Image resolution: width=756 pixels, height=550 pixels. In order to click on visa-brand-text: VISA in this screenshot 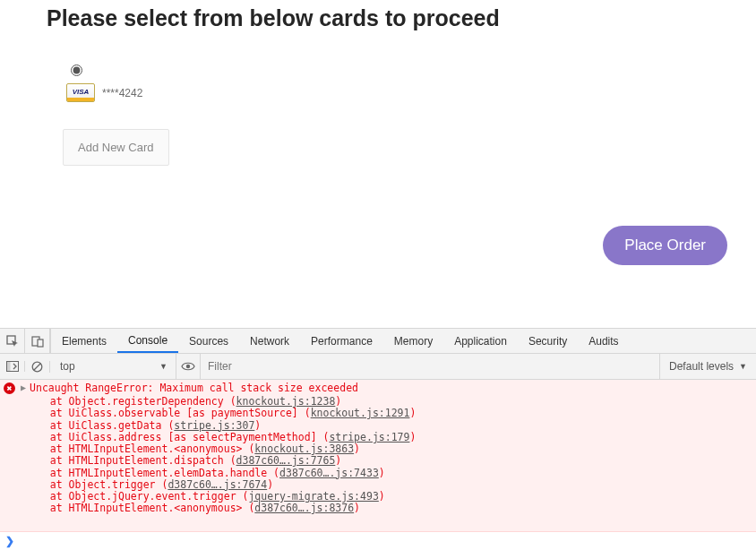, I will do `click(81, 92)`.